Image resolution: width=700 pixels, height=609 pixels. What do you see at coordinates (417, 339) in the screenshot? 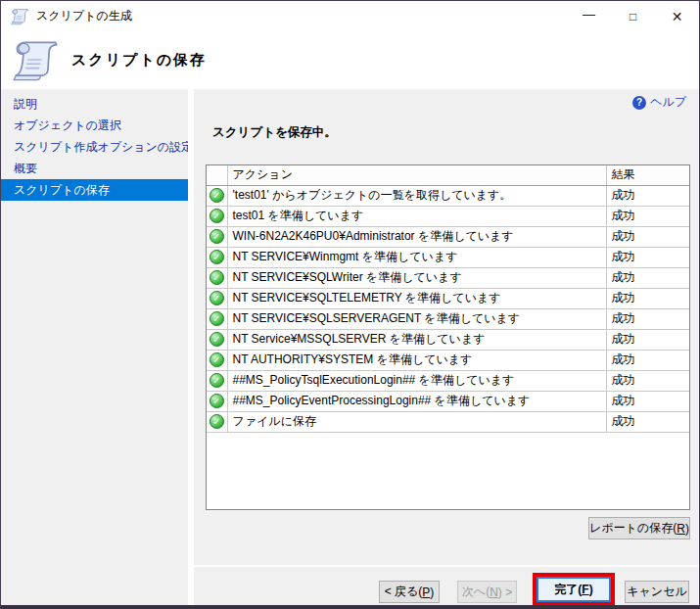
I see `action-cell: NT Service¥MSSQLSERVER を準備しています` at bounding box center [417, 339].